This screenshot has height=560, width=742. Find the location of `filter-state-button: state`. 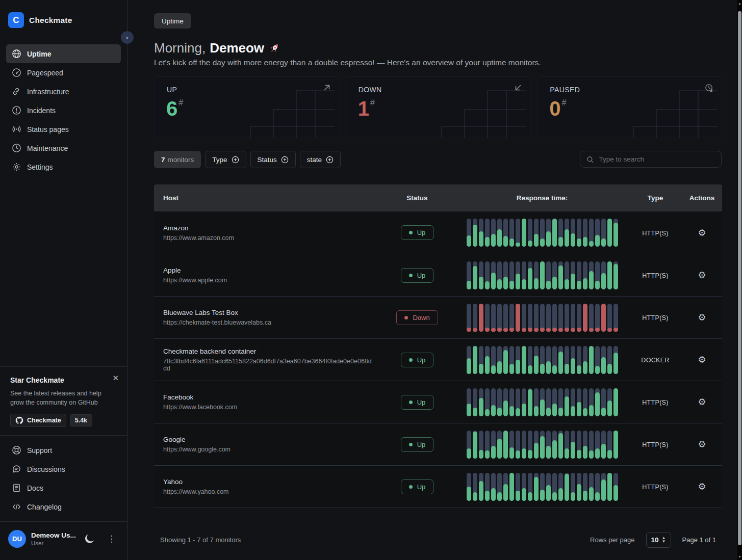

filter-state-button: state is located at coordinates (320, 159).